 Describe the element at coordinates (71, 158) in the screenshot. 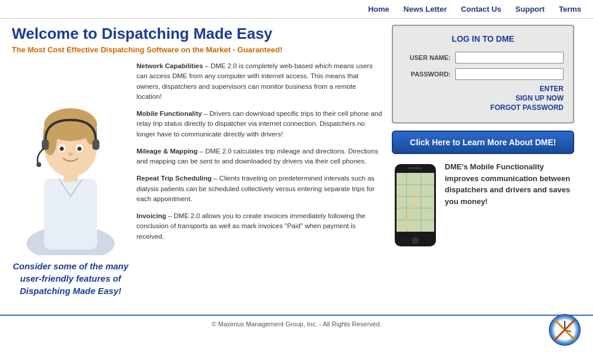

I see `hero-person-illustration` at that location.